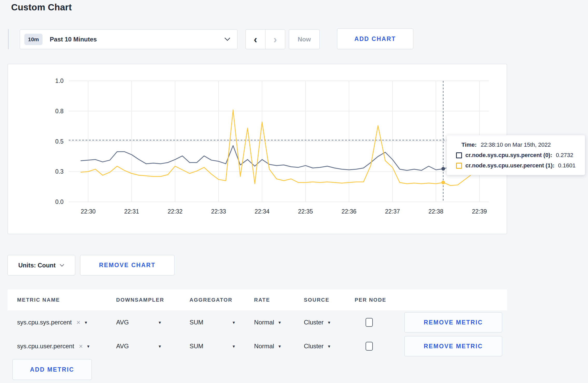 Image resolution: width=588 pixels, height=383 pixels. I want to click on tooltip-time-value: 22:38:10 on Mar 15th, 2022, so click(516, 145).